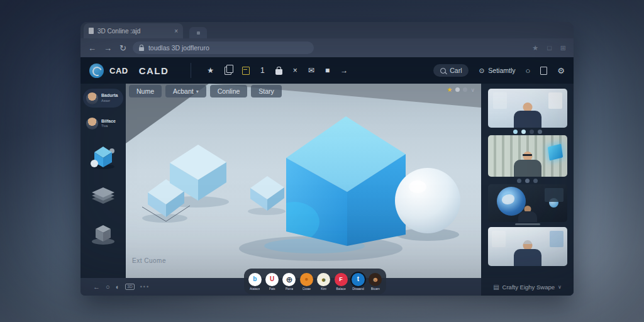 This screenshot has width=644, height=322. Describe the element at coordinates (306, 282) in the screenshot. I see `dock-app-4: ●Ctoae` at that location.